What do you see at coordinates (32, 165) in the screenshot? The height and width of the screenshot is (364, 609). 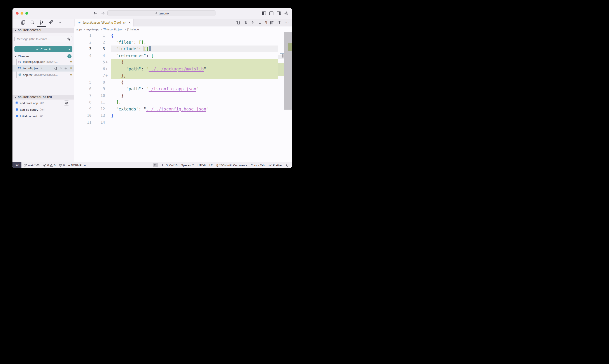 I see `status-branch-status: main*` at bounding box center [32, 165].